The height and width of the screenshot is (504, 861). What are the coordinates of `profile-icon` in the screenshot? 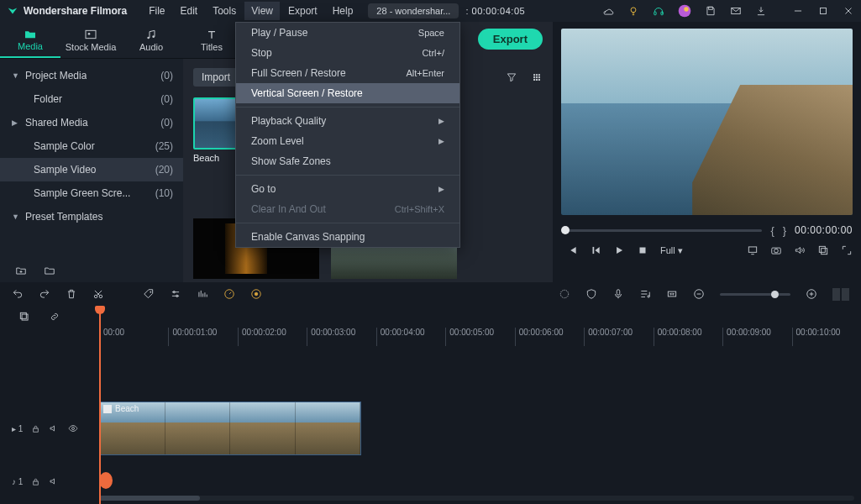 It's located at (685, 11).